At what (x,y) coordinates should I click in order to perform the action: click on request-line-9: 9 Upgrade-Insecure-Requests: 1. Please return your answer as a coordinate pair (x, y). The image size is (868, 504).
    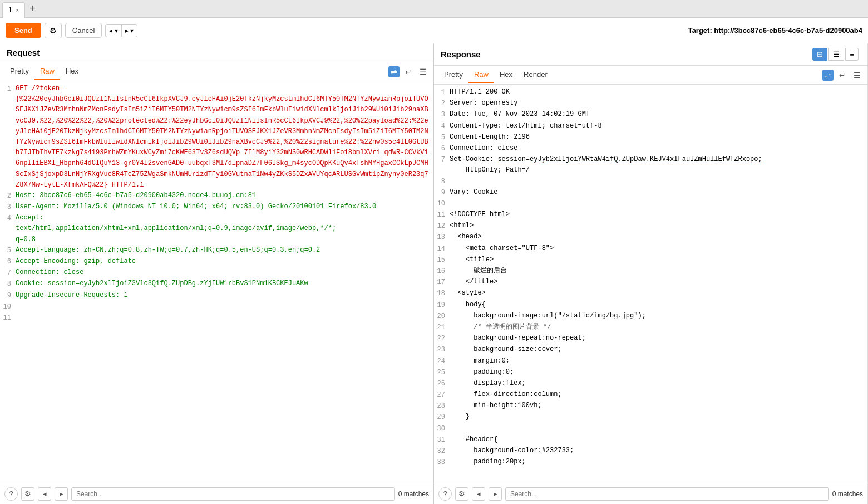
    Looking at the image, I should click on (217, 296).